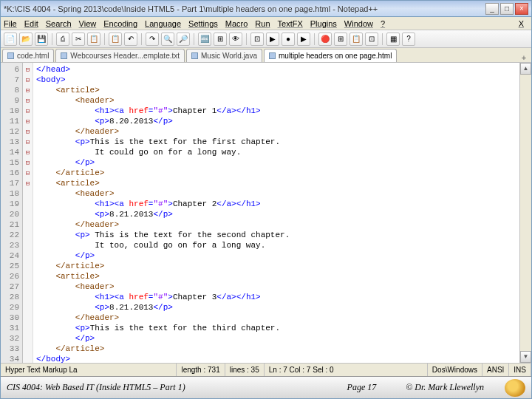 The width and height of the screenshot is (532, 399). Describe the element at coordinates (59, 24) in the screenshot. I see `menu-search: Search` at that location.